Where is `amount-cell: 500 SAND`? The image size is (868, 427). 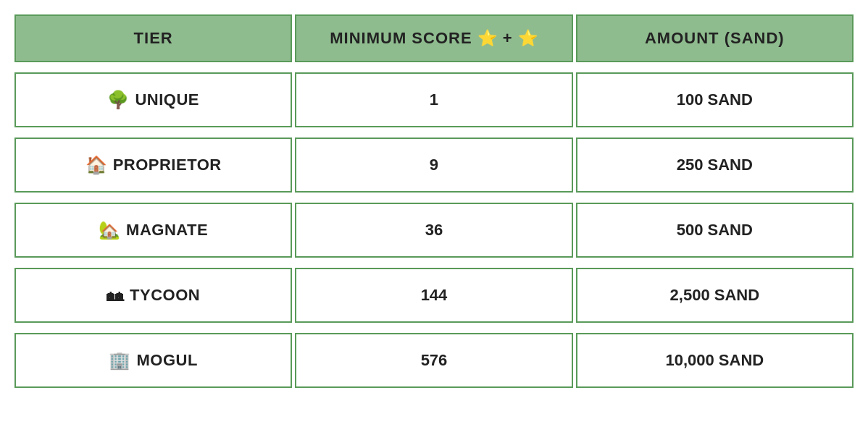
amount-cell: 500 SAND is located at coordinates (714, 230).